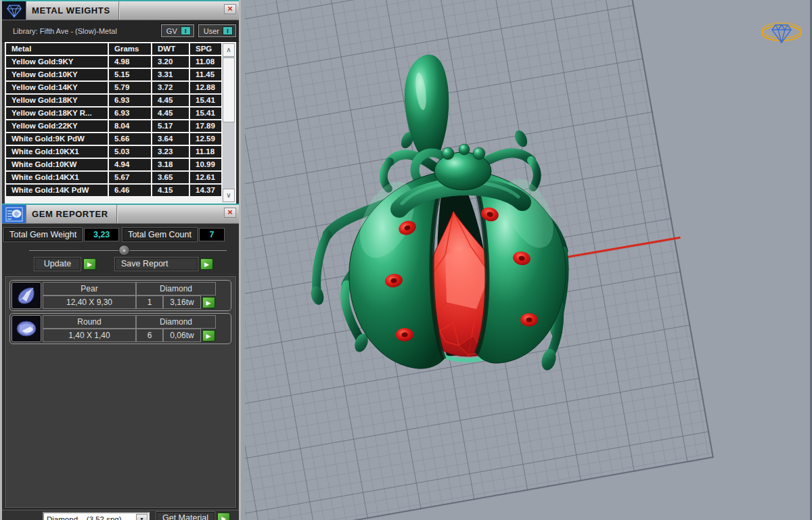 This screenshot has height=520, width=812. What do you see at coordinates (114, 151) in the screenshot?
I see `table-row: White Gold:10KX15.033.2311.18` at bounding box center [114, 151].